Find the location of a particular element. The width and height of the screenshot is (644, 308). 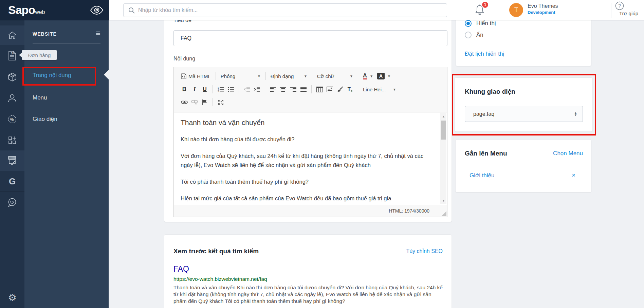

search-input: Nhập từ khóa tìm kiếm... is located at coordinates (285, 10).